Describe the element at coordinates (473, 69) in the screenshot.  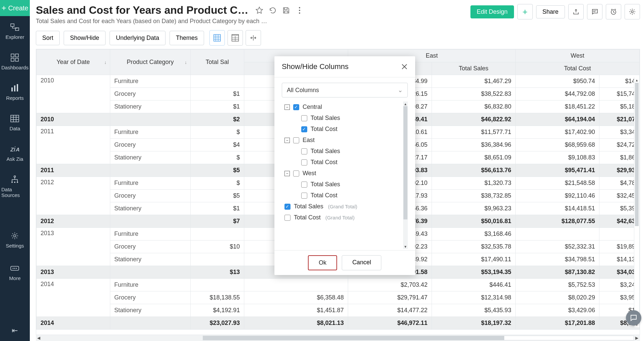
I see `col-west-sales: Total Sales` at that location.